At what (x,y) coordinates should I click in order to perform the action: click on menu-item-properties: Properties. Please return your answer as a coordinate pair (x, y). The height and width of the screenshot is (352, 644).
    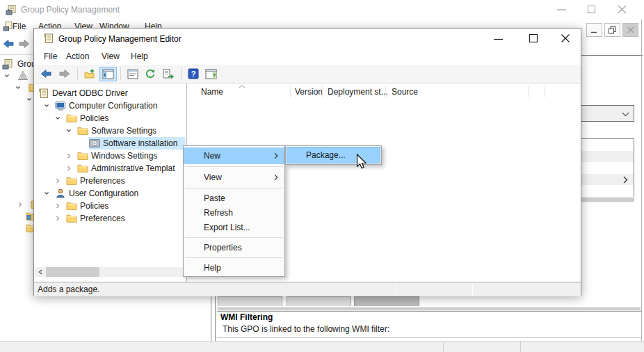
    Looking at the image, I should click on (234, 248).